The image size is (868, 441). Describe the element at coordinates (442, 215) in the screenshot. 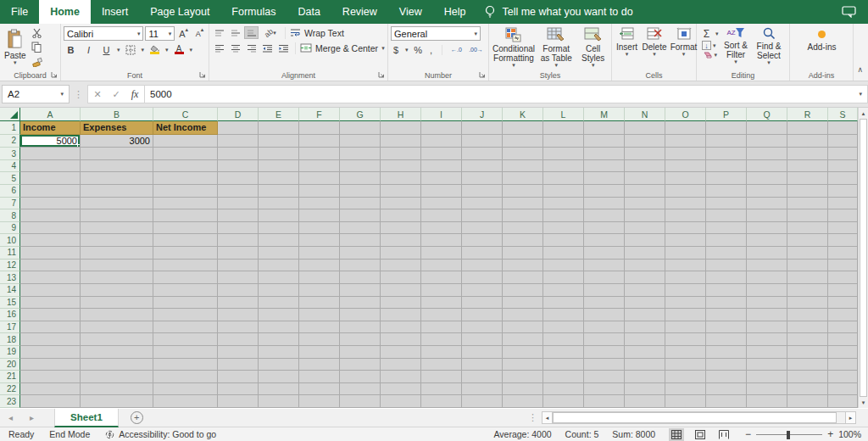

I see `cell-I8` at that location.